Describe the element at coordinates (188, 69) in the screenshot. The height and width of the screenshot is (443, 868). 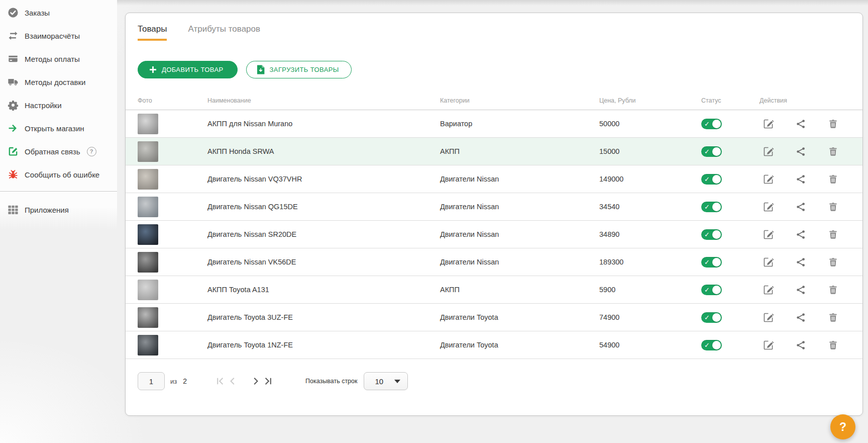
I see `add-product-button: ДОБАВИТЬ ТОВАР` at that location.